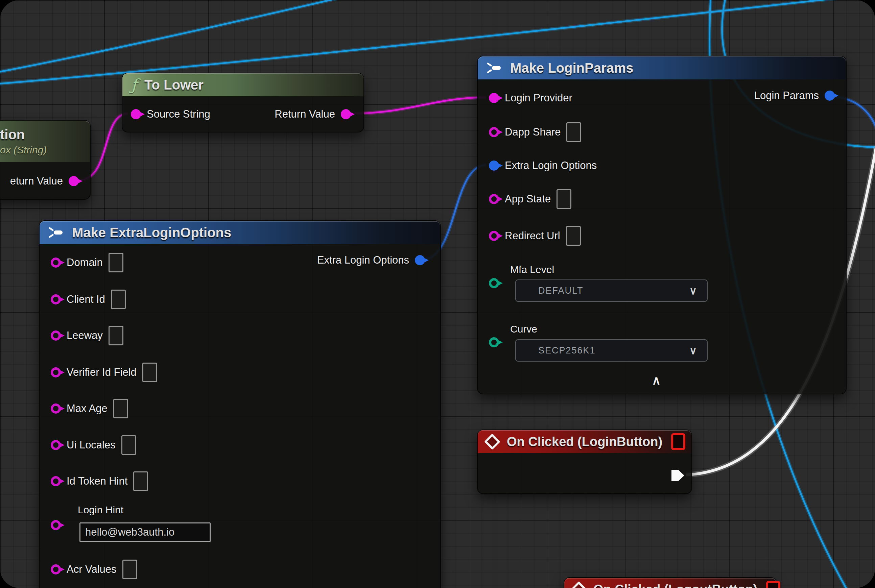  What do you see at coordinates (656, 381) in the screenshot?
I see `collapse-node-button: ∧` at bounding box center [656, 381].